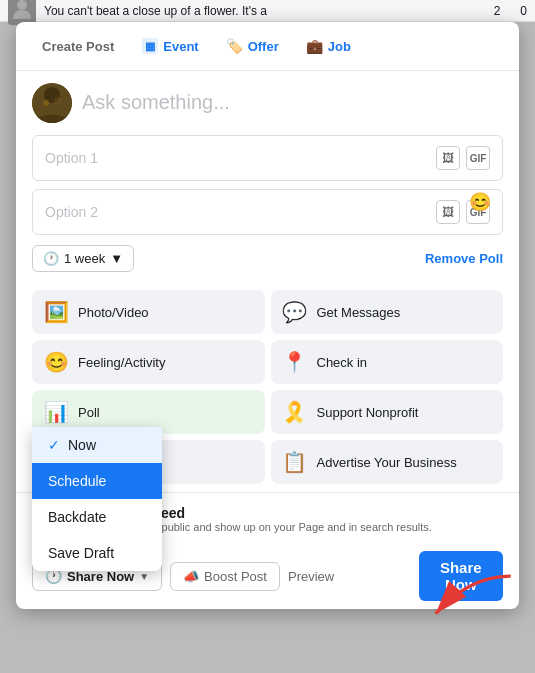 This screenshot has width=535, height=673. I want to click on post-placeholder: Ask something..., so click(292, 98).